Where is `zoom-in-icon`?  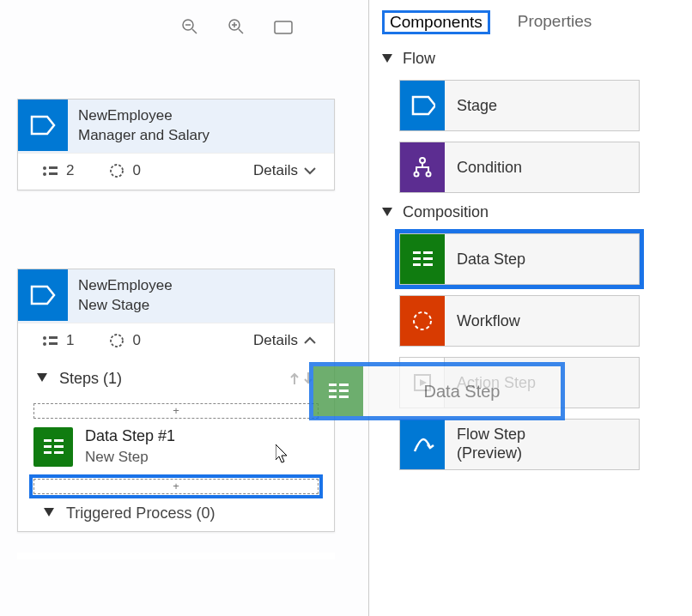 zoom-in-icon is located at coordinates (237, 27).